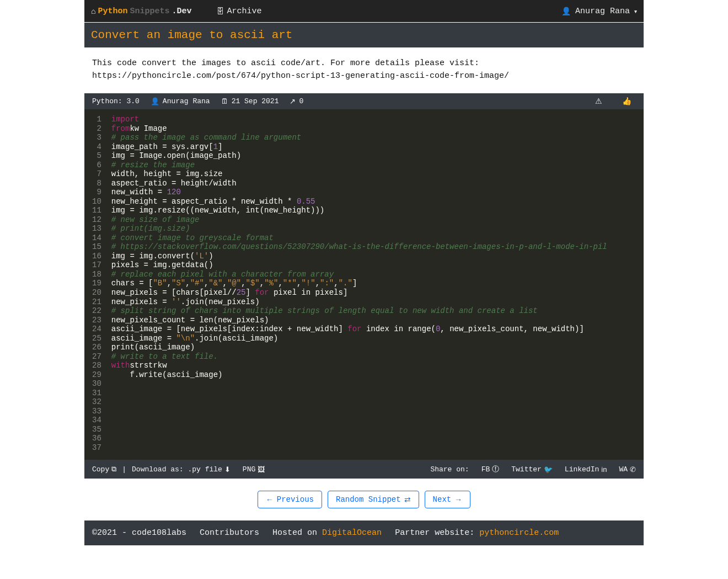 This screenshot has width=728, height=579. Describe the element at coordinates (458, 500) in the screenshot. I see `arrow-right-icon: →` at that location.